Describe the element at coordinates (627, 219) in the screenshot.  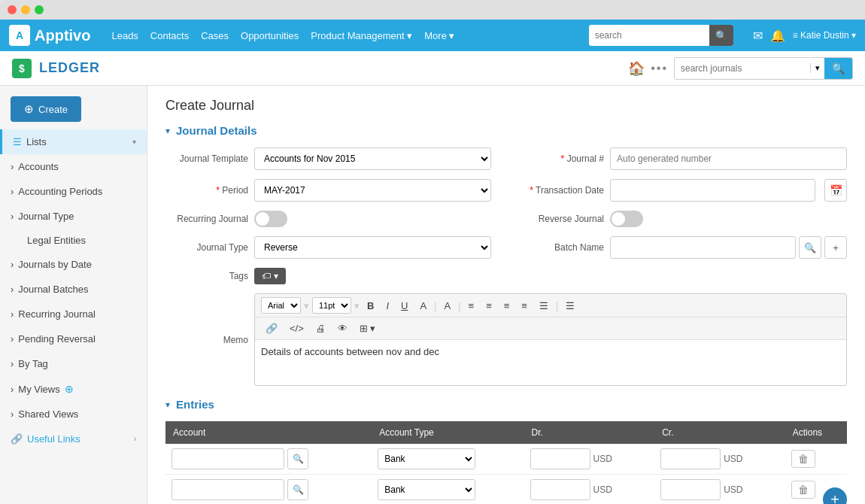
I see `reverse-journal-toggle-control` at that location.